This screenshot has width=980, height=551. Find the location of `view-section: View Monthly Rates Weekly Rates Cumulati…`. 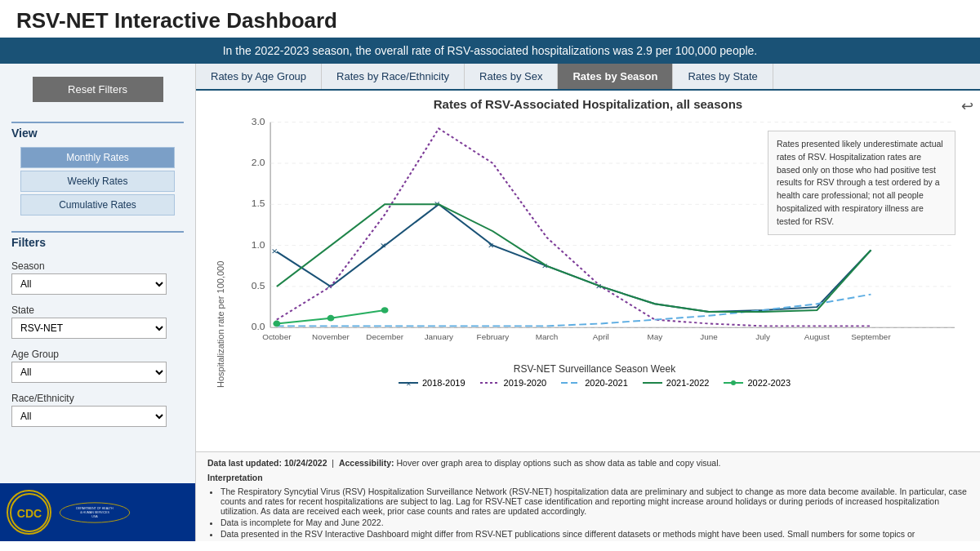

view-section: View Monthly Rates Weekly Rates Cumulati… is located at coordinates (98, 167).